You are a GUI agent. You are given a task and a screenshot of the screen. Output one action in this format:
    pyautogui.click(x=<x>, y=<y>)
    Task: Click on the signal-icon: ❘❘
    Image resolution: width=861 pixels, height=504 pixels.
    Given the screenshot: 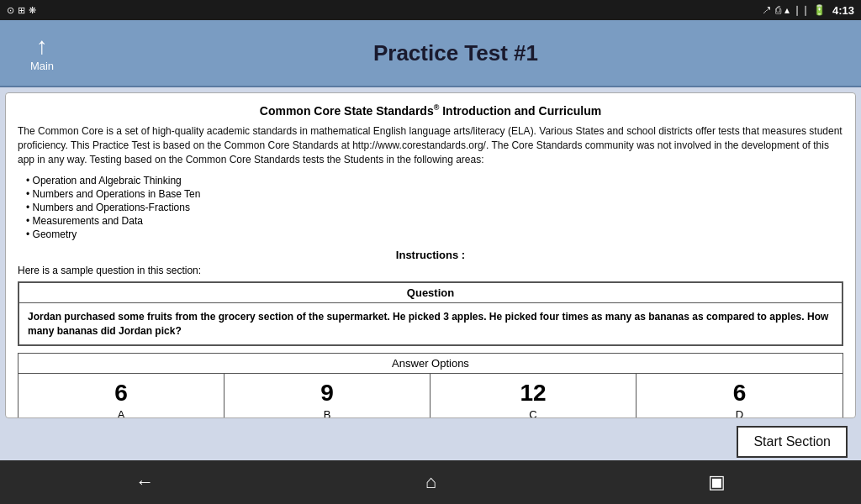 What is the action you would take?
    pyautogui.click(x=801, y=10)
    